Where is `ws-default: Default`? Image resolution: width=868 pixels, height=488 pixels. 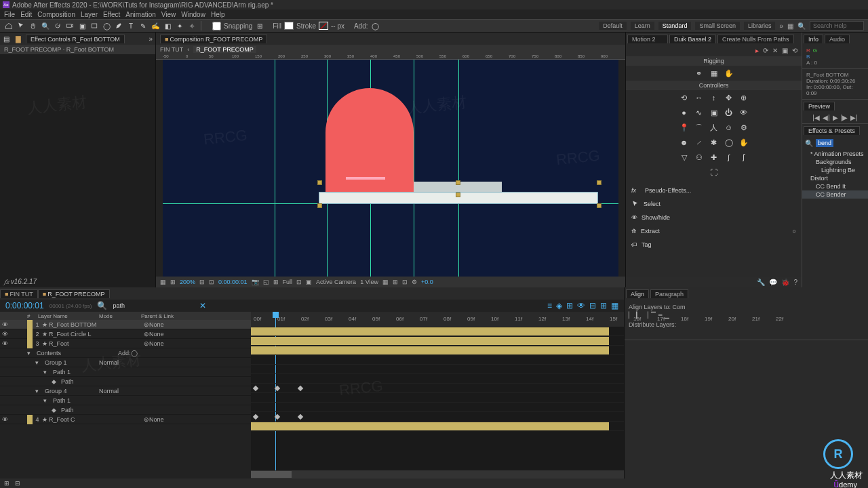 ws-default: Default is located at coordinates (613, 26).